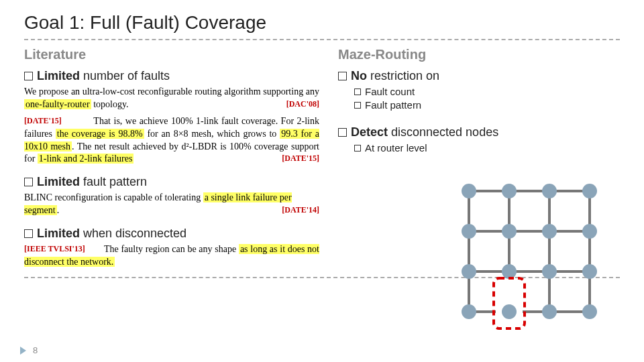 Image resolution: width=644 pixels, height=362 pixels. Describe the element at coordinates (58, 210) in the screenshot. I see `p3-post: .` at that location.